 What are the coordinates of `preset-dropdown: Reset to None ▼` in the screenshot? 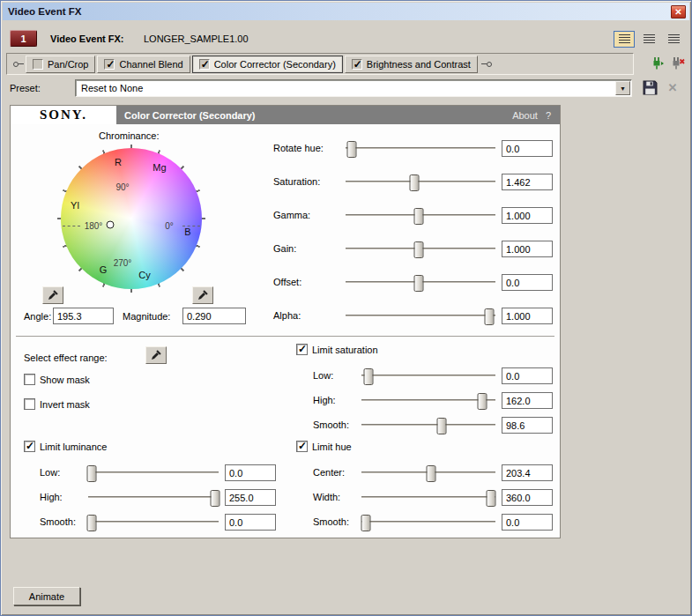 It's located at (353, 88).